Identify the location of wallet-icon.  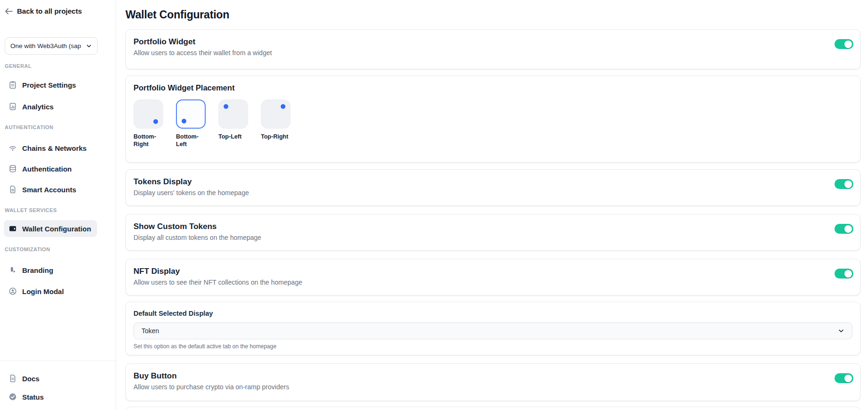
(13, 229).